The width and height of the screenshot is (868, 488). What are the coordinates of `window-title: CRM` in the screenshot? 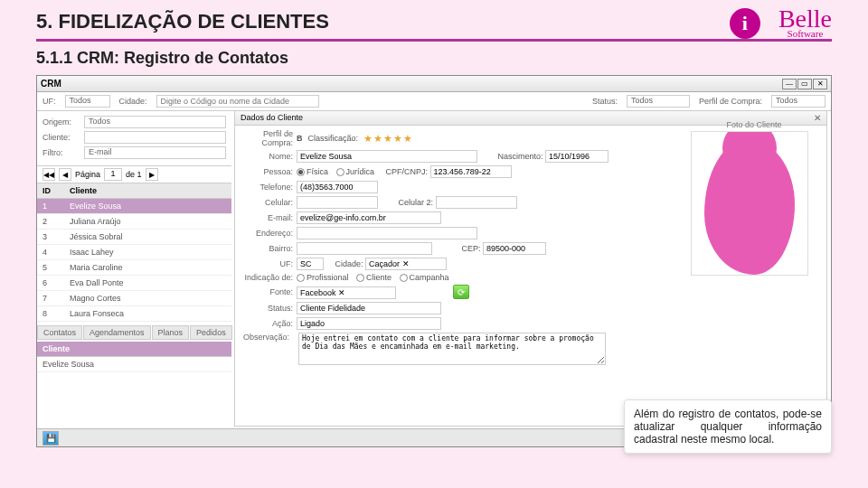 It's located at (51, 83).